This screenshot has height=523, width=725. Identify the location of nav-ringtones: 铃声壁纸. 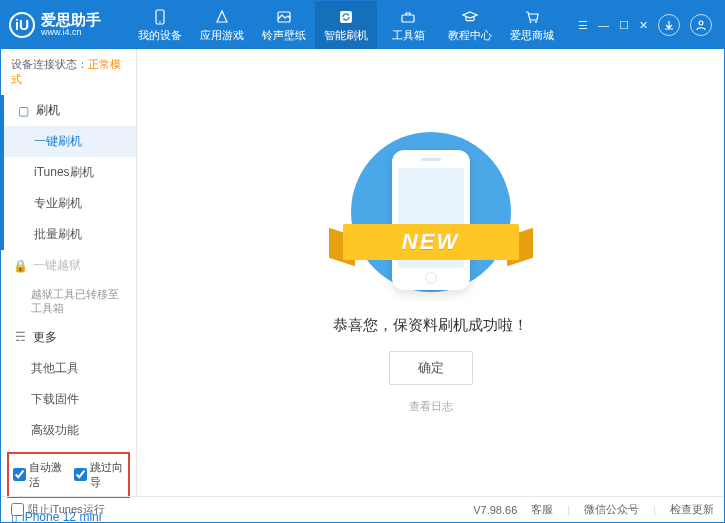
(284, 25).